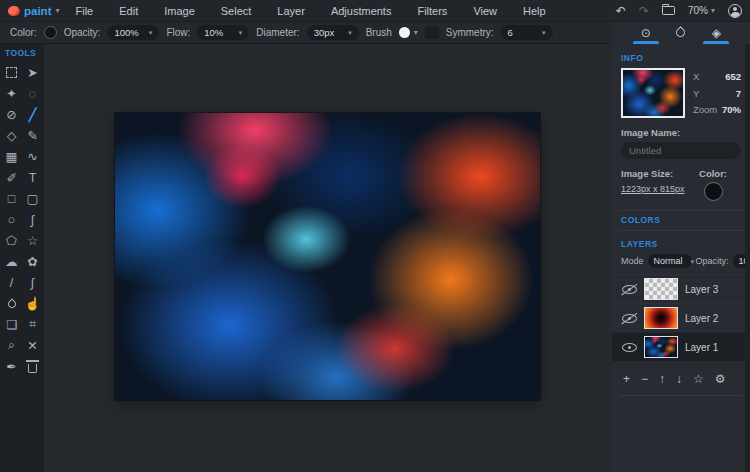 This screenshot has width=750, height=472. I want to click on menu-item-filters: Filters, so click(432, 11).